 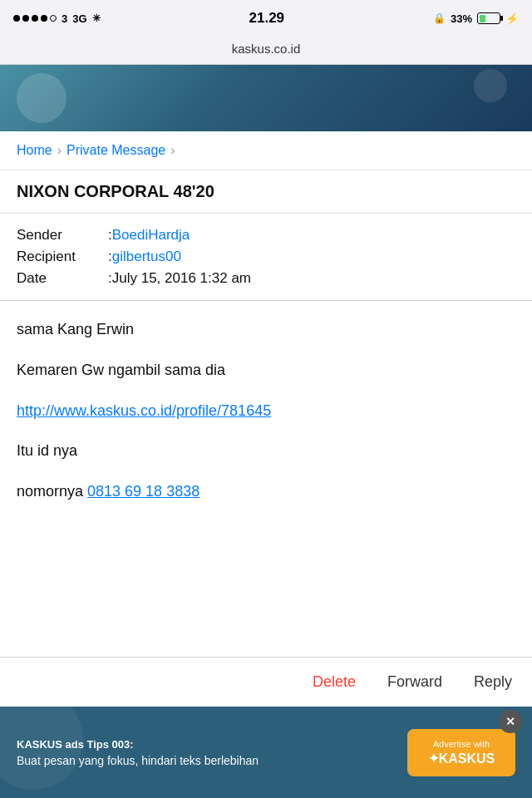 What do you see at coordinates (57, 18) in the screenshot?
I see `status-left: 3 3G ✳` at bounding box center [57, 18].